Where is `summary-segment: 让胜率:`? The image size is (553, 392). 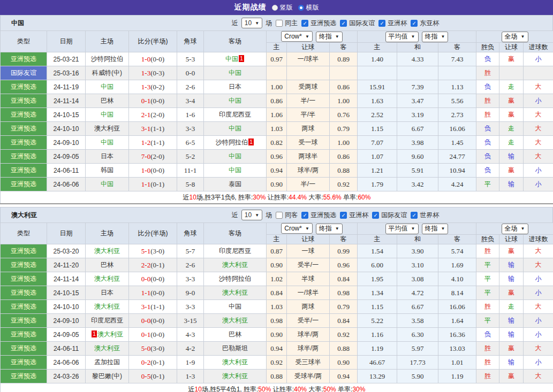
summary-segment: 让胜率: is located at coordinates (283, 389).